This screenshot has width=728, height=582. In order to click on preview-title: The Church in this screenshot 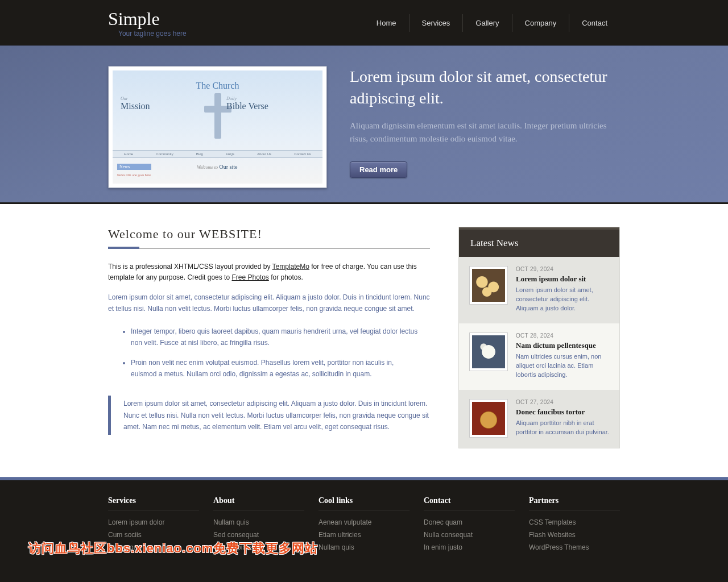, I will do `click(218, 86)`.